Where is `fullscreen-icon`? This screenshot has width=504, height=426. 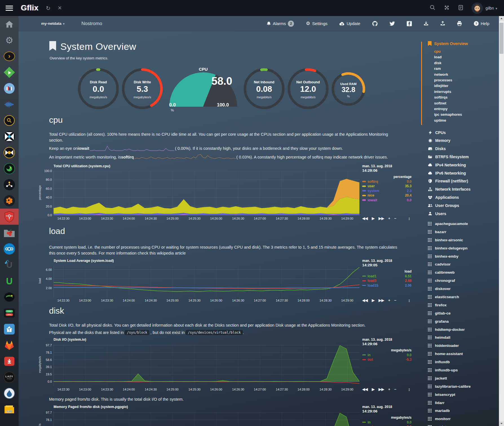 fullscreen-icon is located at coordinates (447, 8).